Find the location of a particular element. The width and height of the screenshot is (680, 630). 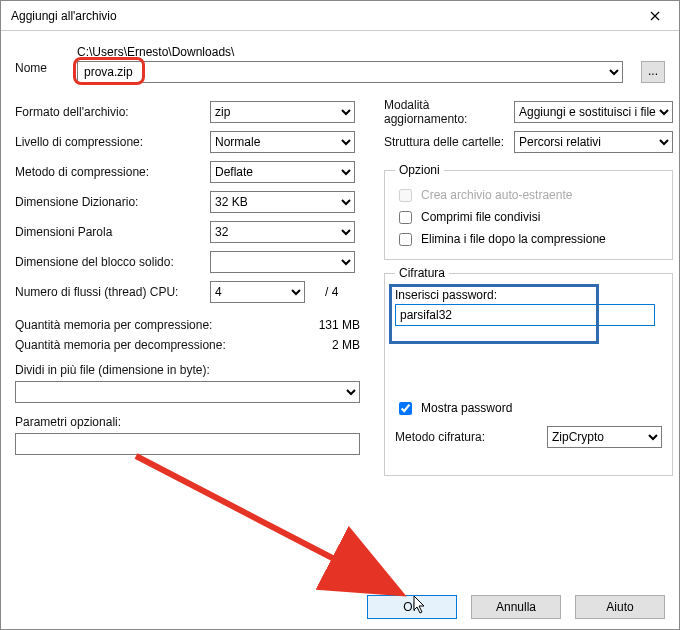

password-input is located at coordinates (525, 315).